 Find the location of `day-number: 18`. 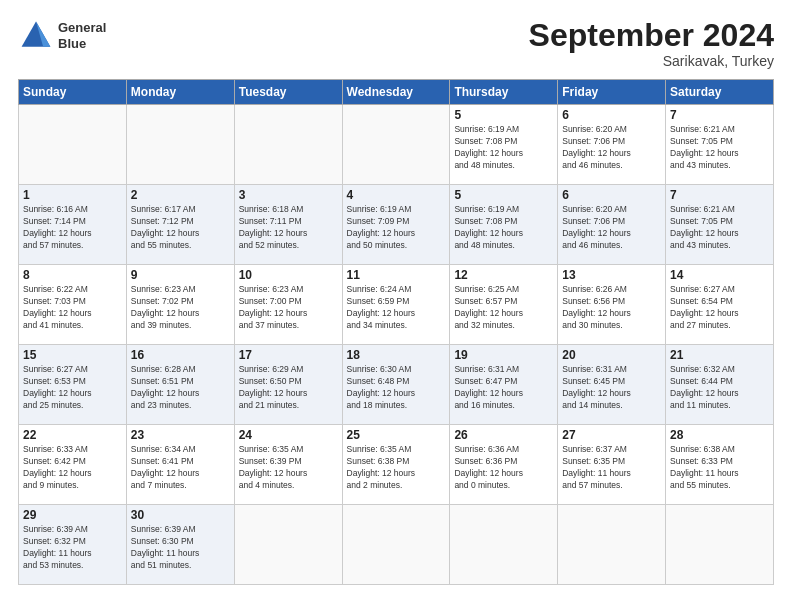

day-number: 18 is located at coordinates (396, 355).